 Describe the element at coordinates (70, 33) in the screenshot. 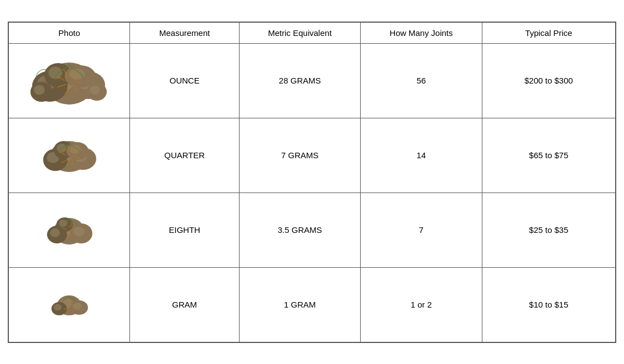

I see `header-photo: Photo` at that location.